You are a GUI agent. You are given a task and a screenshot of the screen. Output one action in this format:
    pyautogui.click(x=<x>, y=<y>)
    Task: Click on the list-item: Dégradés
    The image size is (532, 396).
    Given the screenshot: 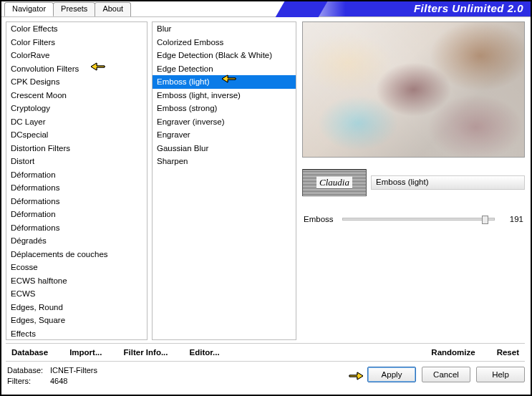 What is the action you would take?
    pyautogui.click(x=77, y=241)
    